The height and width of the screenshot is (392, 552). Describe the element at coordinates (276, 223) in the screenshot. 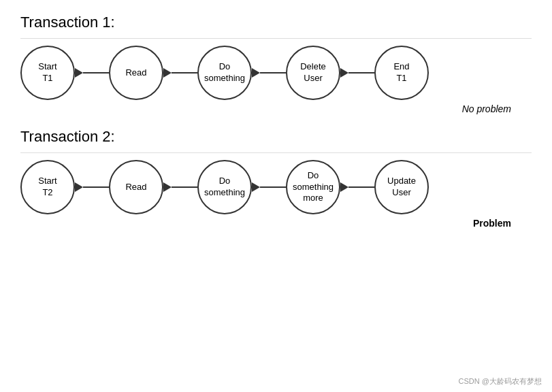

I see `t2-note: Problem` at that location.